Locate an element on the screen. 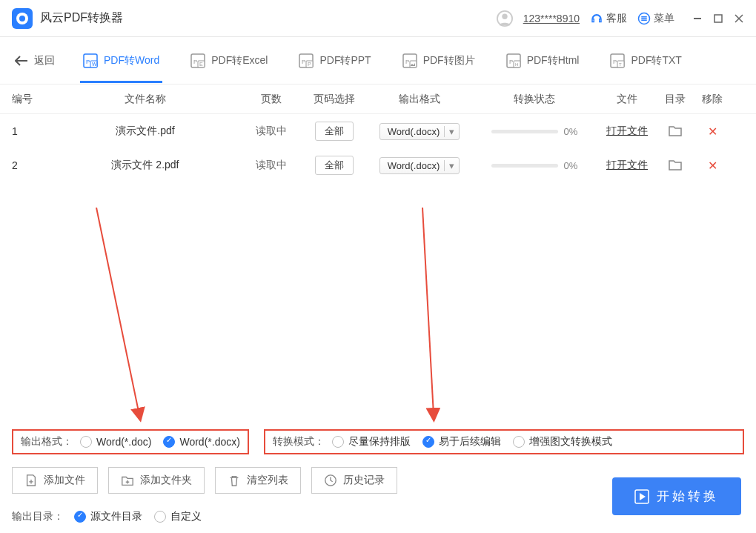 This screenshot has height=533, width=756. convert-mode-option: 尽量保持排版 is located at coordinates (371, 442).